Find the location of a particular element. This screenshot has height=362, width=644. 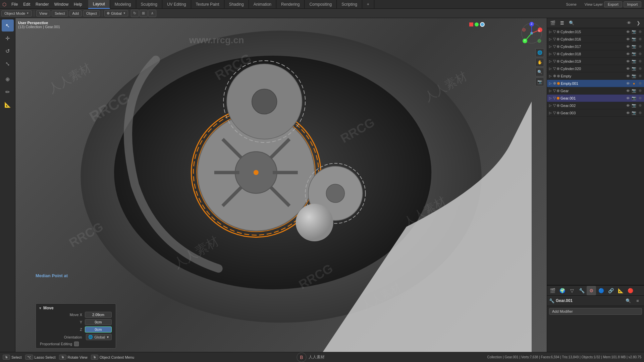

blender-logo: ⬡ is located at coordinates (4, 4).